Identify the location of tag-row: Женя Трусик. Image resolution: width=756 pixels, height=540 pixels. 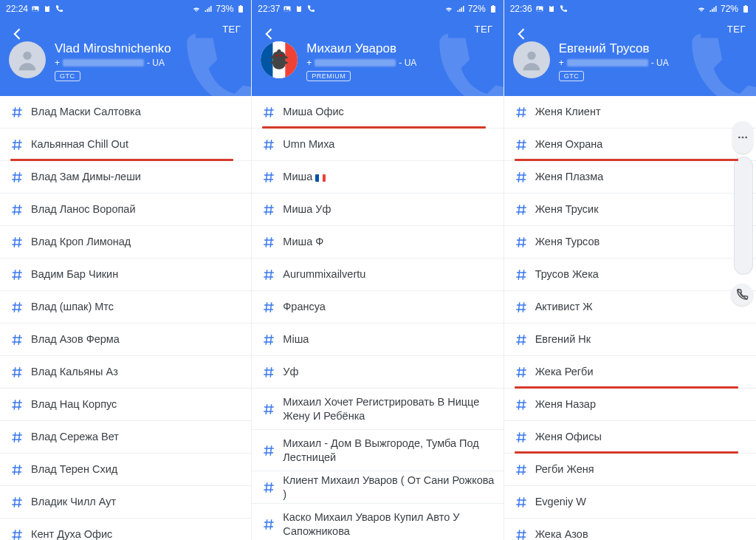
(630, 210).